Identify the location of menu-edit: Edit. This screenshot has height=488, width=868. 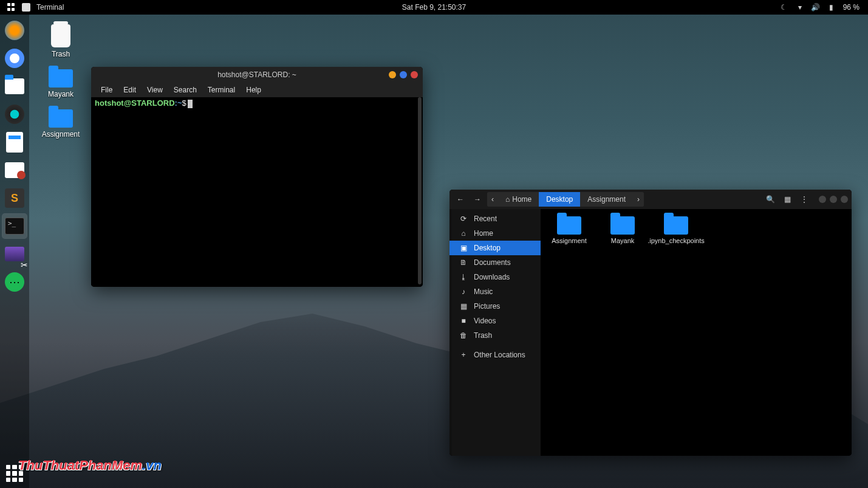
(130, 90).